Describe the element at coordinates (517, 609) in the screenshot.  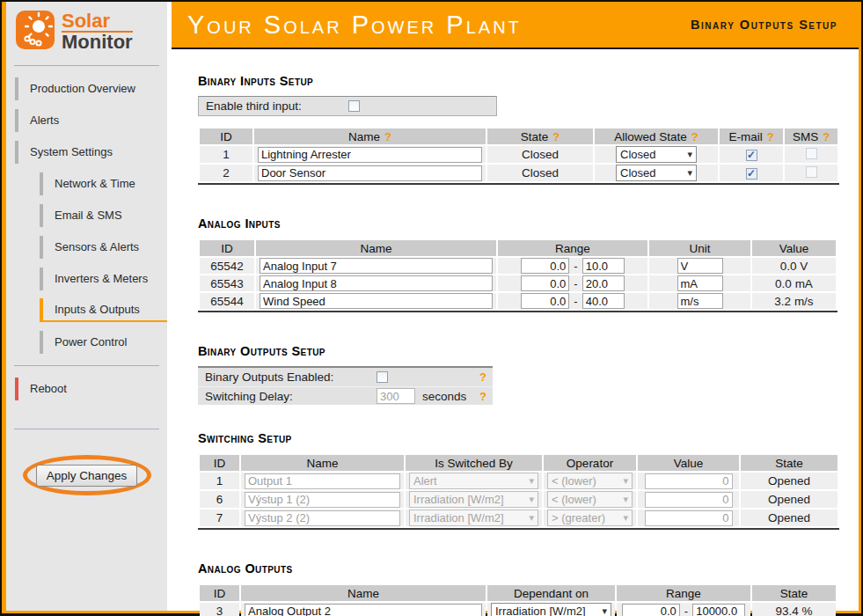
I see `table-row: 3 Irradiation [W/m2]▾ - 93.4 %` at that location.